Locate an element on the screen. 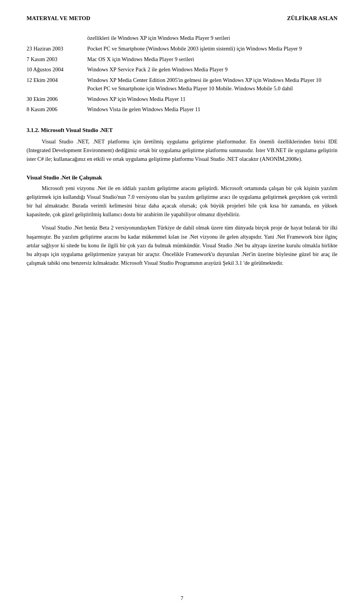 The height and width of the screenshot is (613, 364). header-left: MATERYAL VE METOD is located at coordinates (58, 18).